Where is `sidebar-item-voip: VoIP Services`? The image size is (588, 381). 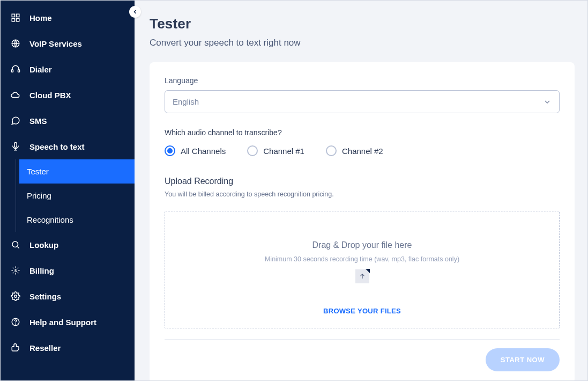
sidebar-item-voip: VoIP Services is located at coordinates (68, 43).